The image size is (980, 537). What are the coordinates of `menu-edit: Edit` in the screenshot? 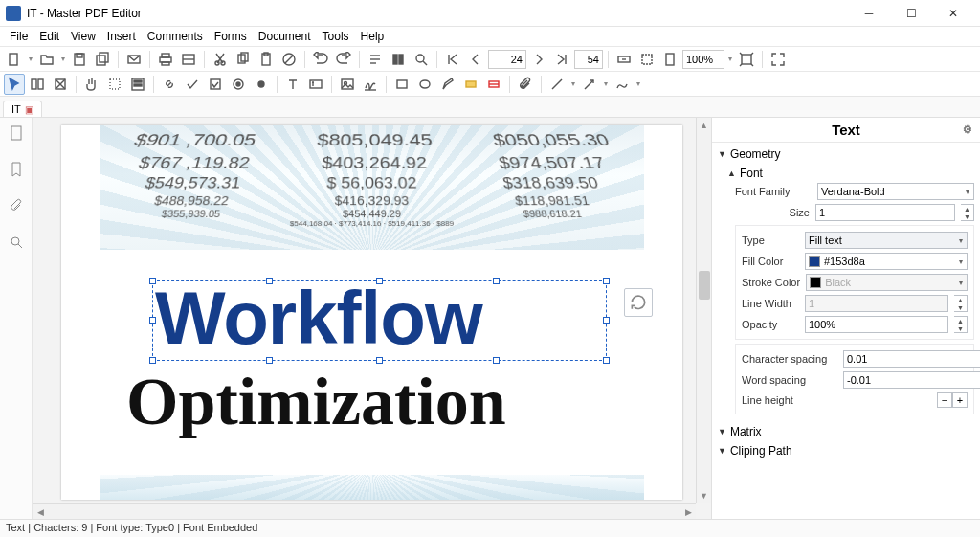 It's located at (50, 36).